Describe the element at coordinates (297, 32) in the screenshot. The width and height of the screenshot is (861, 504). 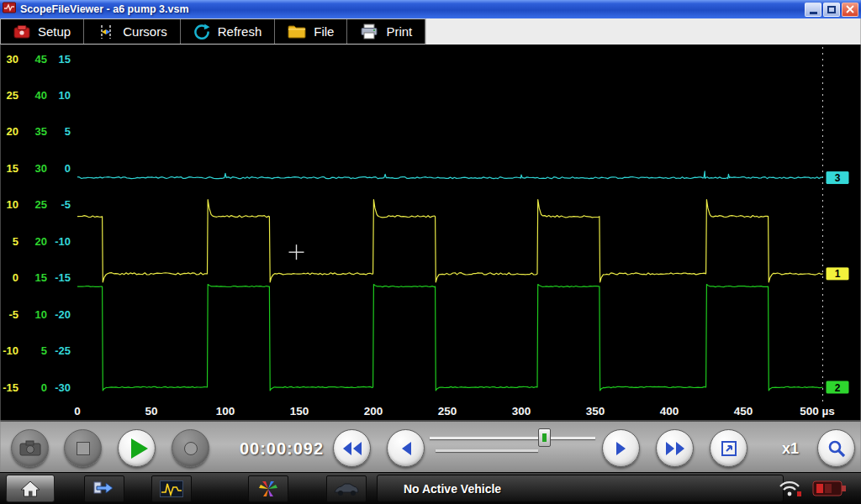
I see `file-icon` at that location.